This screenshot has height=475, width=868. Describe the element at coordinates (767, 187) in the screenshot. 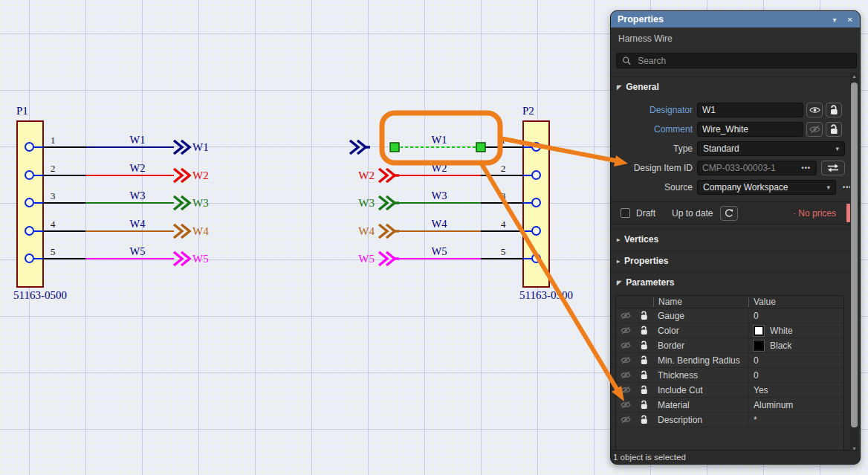

I see `source-dropdown: Company Workspace ▾` at that location.